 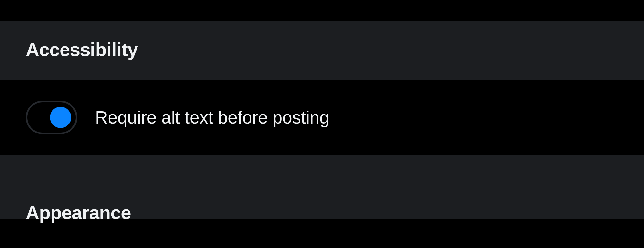 I want to click on setting-label: Require alt text before posting, so click(x=212, y=117).